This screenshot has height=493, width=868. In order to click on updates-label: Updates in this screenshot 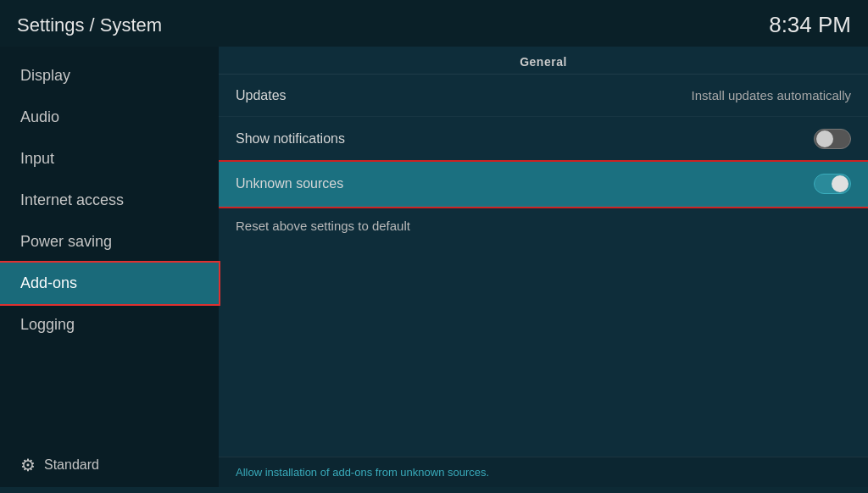, I will do `click(261, 96)`.